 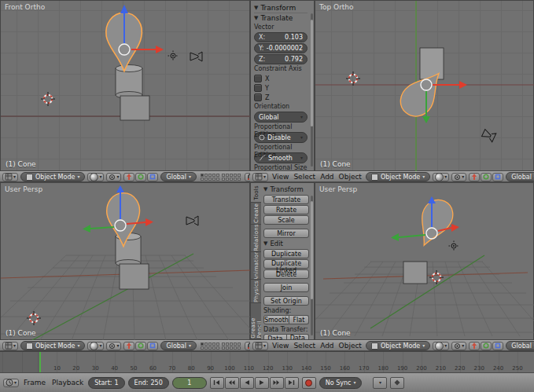 I want to click on tool-tab-create: Create, so click(x=256, y=214).